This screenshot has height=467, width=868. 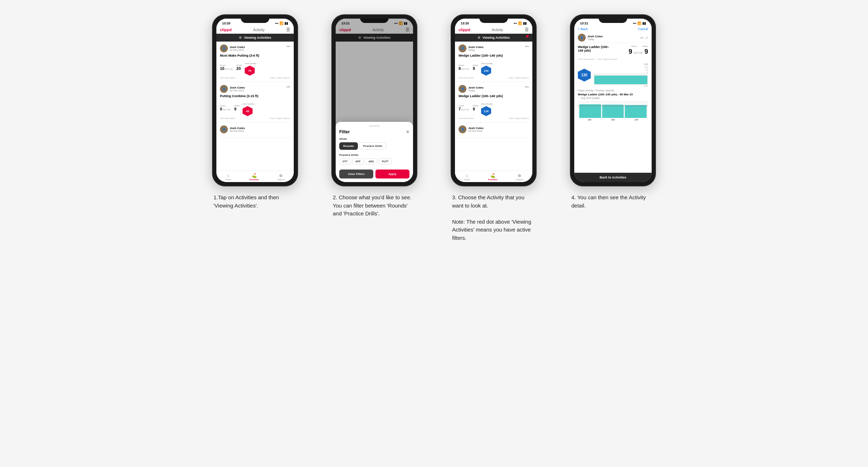 I want to click on tag-arg-2: ARG, so click(x=371, y=161).